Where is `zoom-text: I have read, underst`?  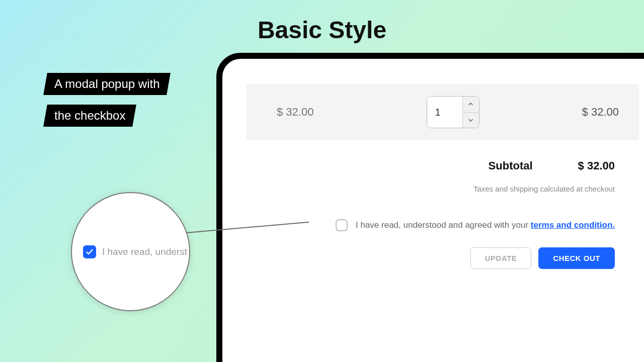
zoom-text: I have read, underst is located at coordinates (145, 252).